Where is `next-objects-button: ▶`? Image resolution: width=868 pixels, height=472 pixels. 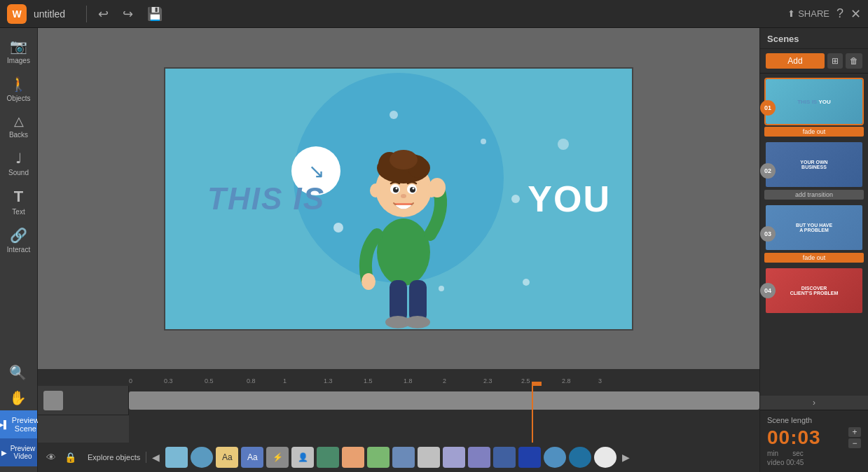 next-objects-button: ▶ is located at coordinates (626, 457).